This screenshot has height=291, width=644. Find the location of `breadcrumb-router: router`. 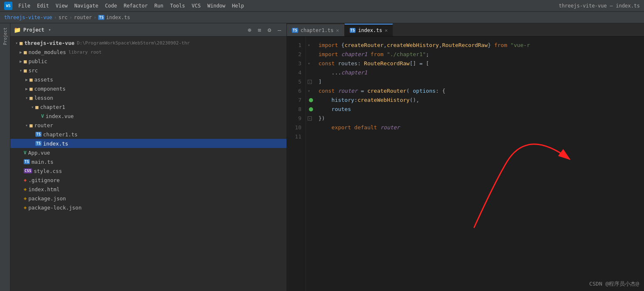

breadcrumb-router: router is located at coordinates (83, 17).